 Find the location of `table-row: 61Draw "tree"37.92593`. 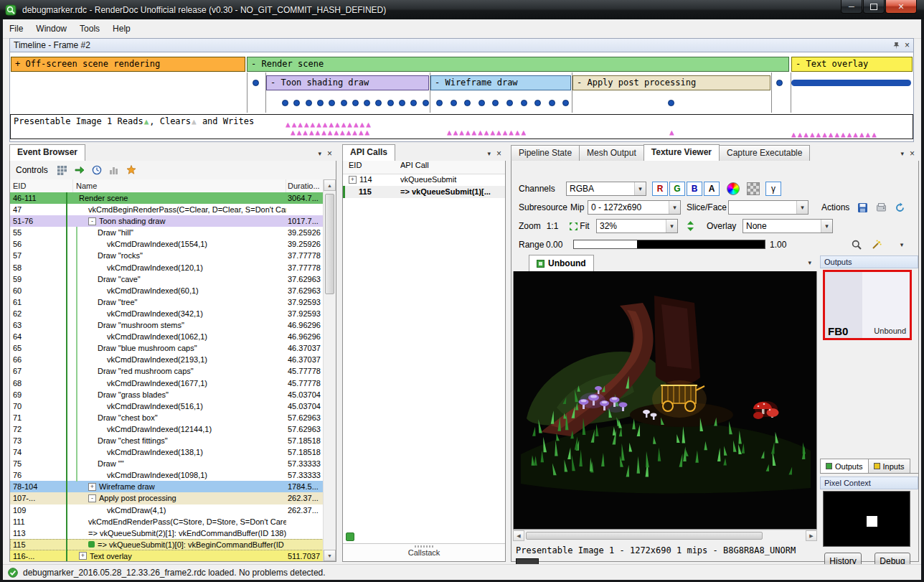

table-row: 61Draw "tree"37.92593 is located at coordinates (166, 302).